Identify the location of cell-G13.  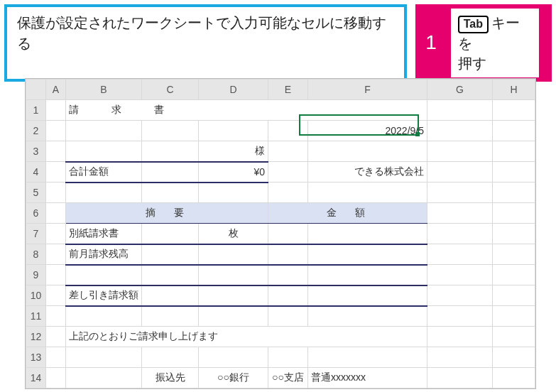
(460, 358).